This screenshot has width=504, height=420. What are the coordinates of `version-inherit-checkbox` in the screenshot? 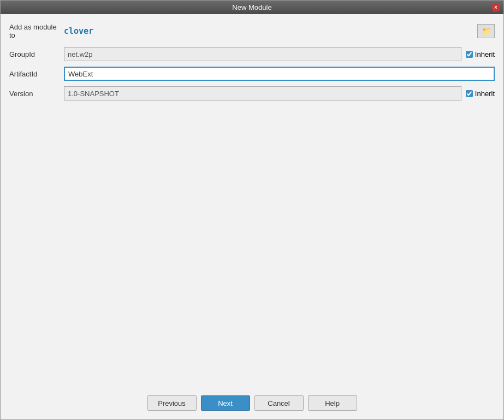 It's located at (470, 94).